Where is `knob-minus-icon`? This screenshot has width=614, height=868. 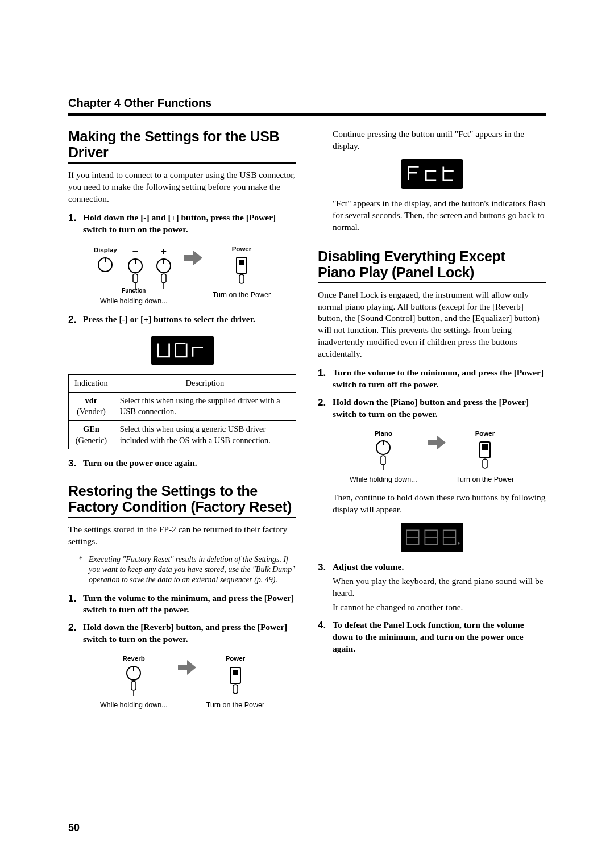
knob-minus-icon is located at coordinates (135, 274).